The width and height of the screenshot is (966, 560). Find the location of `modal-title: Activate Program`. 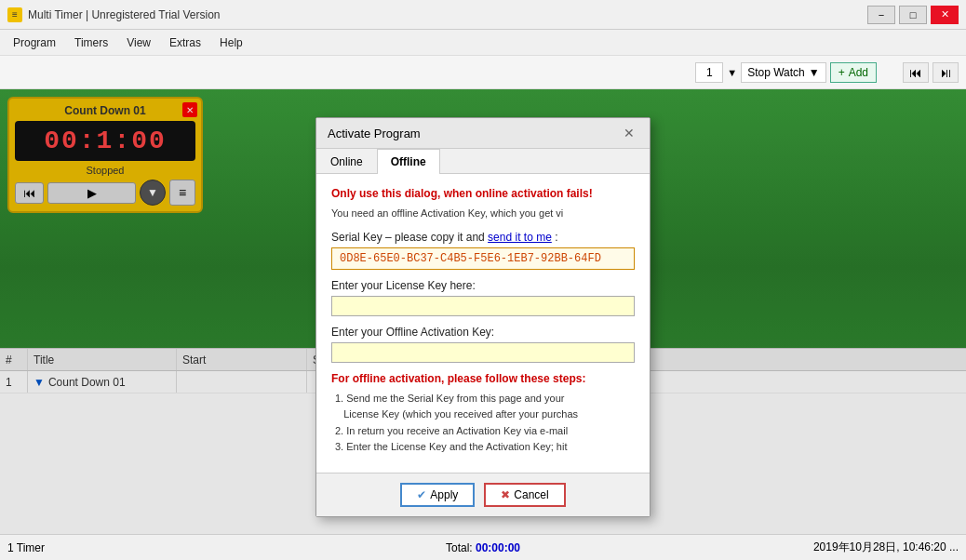

modal-title: Activate Program is located at coordinates (374, 134).